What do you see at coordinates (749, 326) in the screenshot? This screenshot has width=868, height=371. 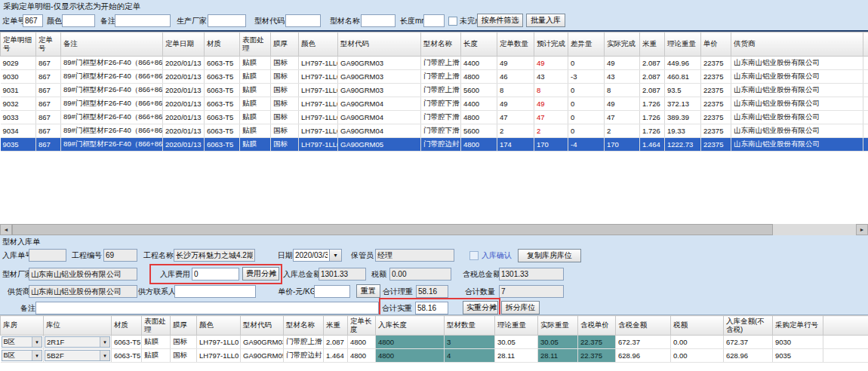 I see `column-header: 入库金额(不含税)` at bounding box center [749, 326].